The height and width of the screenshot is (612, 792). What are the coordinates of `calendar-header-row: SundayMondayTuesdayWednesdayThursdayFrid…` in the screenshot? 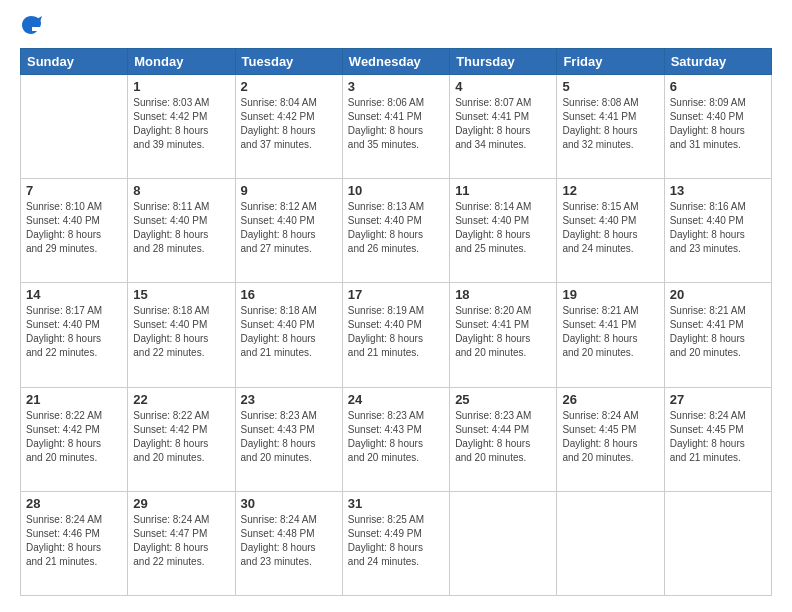 It's located at (396, 62).